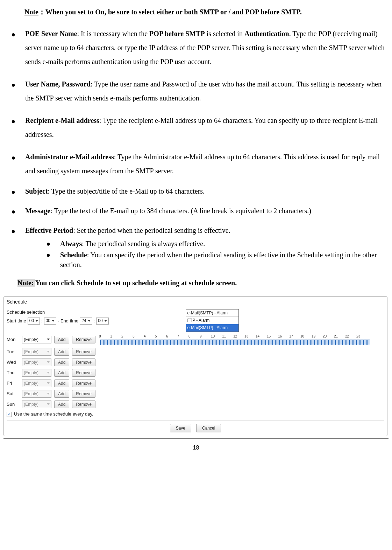  I want to click on top-note: Note：When you set to On, be sure to sele…, so click(206, 12).